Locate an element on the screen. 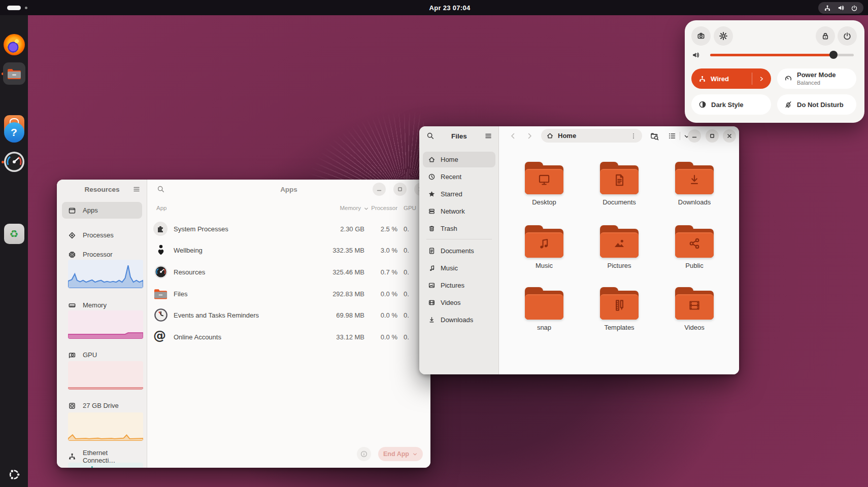 The height and width of the screenshot is (487, 868). show-apps-button is located at coordinates (14, 476).